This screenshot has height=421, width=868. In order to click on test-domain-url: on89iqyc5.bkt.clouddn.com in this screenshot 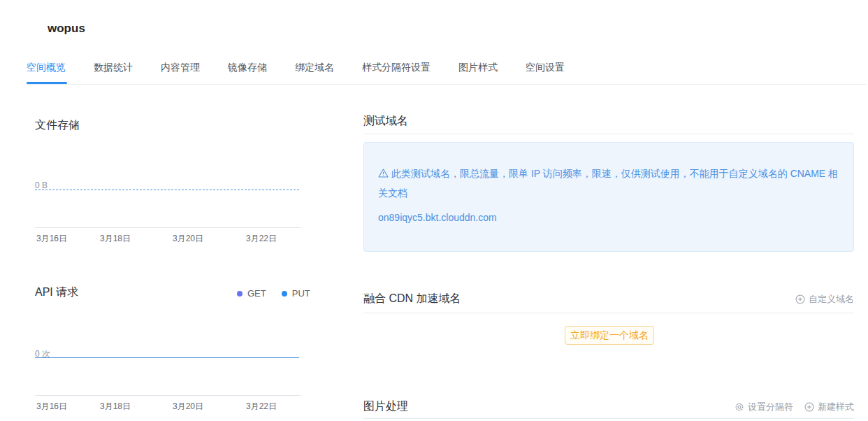, I will do `click(437, 217)`.